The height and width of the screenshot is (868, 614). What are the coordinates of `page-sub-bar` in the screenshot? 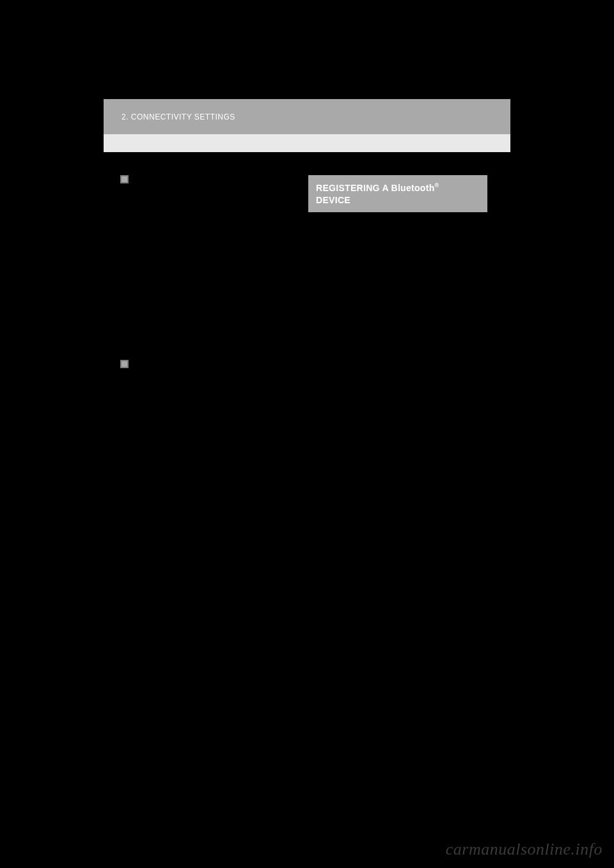 It's located at (307, 143).